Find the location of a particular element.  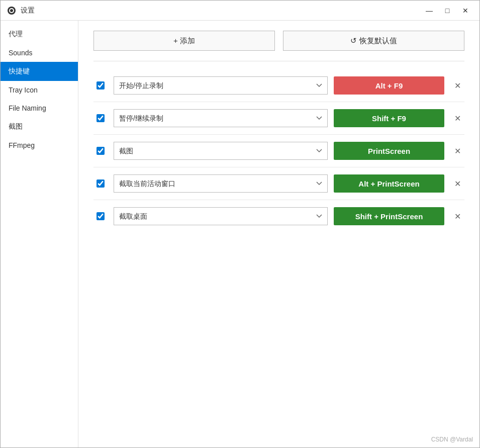

watermark: CSDN @Vardal is located at coordinates (452, 439).